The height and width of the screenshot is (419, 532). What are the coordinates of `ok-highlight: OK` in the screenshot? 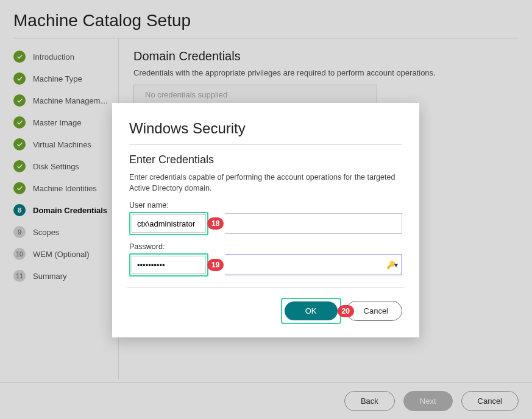 It's located at (311, 311).